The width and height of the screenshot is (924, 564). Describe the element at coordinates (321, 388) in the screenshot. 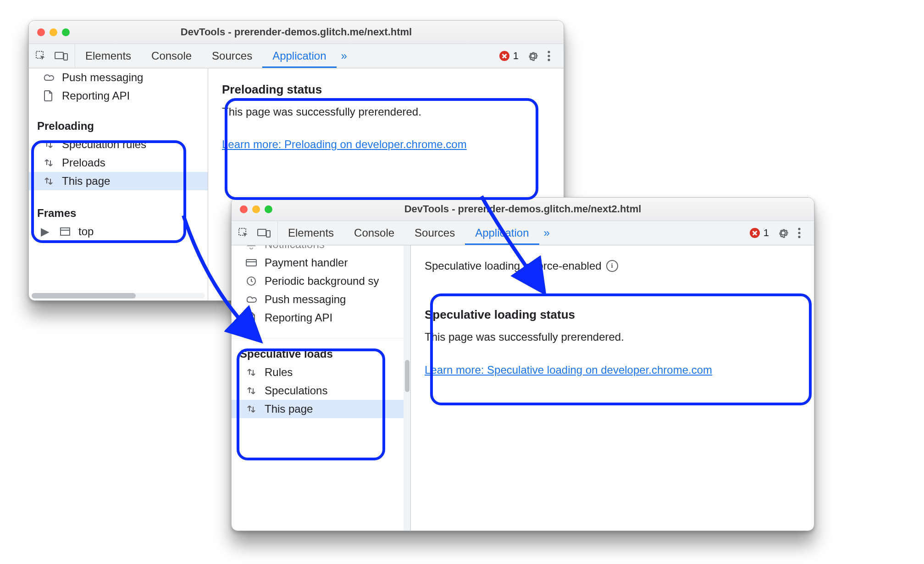

I see `sidebar: Notifications Payment handler Periodic b…` at that location.